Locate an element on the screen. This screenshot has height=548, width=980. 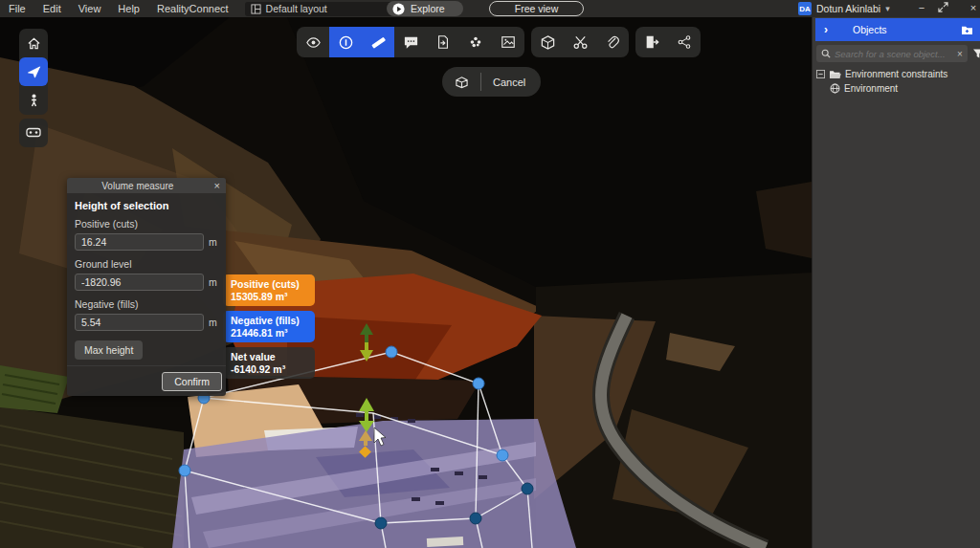
layout-select-value: Default layout is located at coordinates (297, 9).